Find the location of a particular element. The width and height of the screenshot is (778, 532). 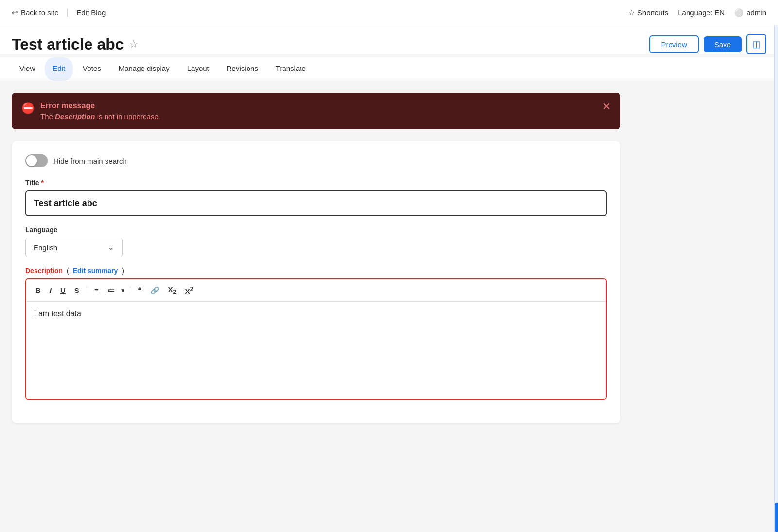

error-body-suffix: is not in uppercase. is located at coordinates (128, 117).